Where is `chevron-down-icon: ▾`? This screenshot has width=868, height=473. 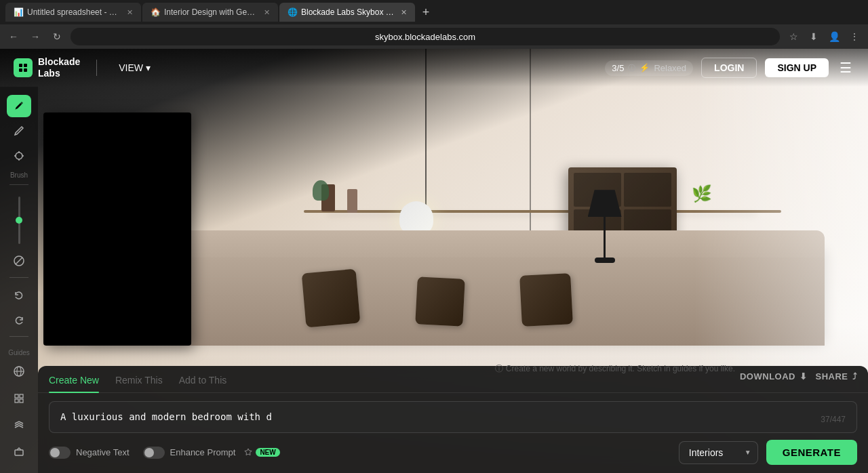 chevron-down-icon: ▾ is located at coordinates (148, 68).